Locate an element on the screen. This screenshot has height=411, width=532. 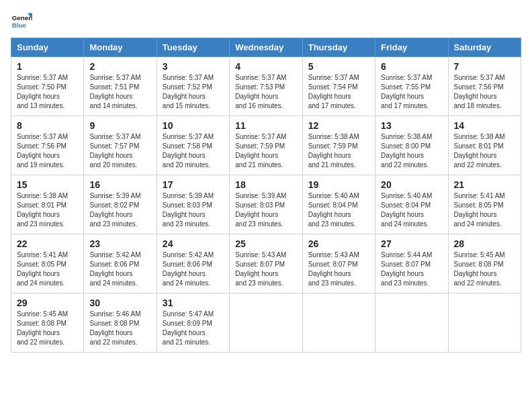
calendar-cell: 27Sunrise: 5:44 AMSunset: 8:07 PMDayligh… is located at coordinates (412, 264).